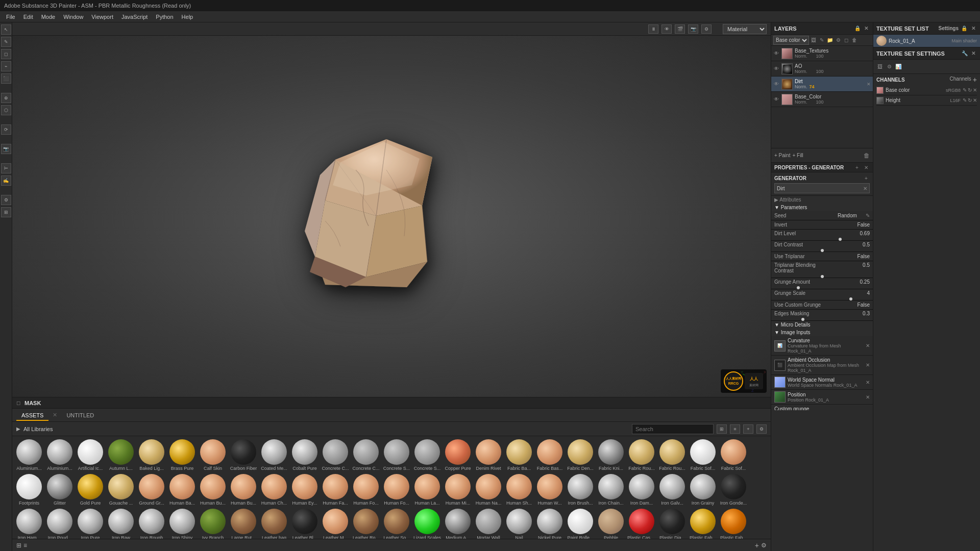 The height and width of the screenshot is (551, 980). I want to click on tool-camera: 📷, so click(6, 149).